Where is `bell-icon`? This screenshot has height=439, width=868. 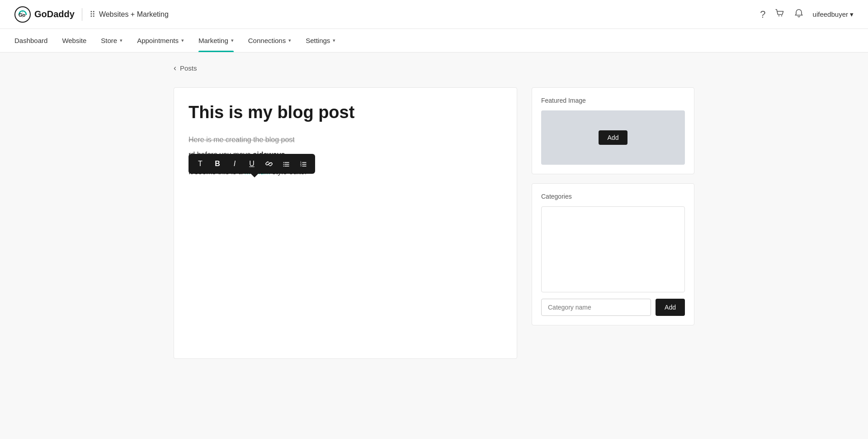 bell-icon is located at coordinates (799, 14).